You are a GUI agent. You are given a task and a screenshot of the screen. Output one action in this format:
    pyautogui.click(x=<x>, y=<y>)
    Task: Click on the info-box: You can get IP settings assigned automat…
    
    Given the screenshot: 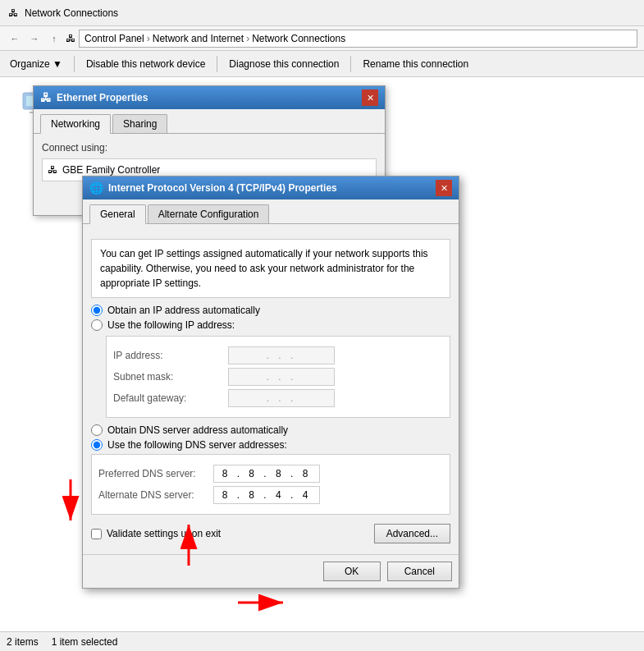 What is the action you would take?
    pyautogui.click(x=271, y=268)
    